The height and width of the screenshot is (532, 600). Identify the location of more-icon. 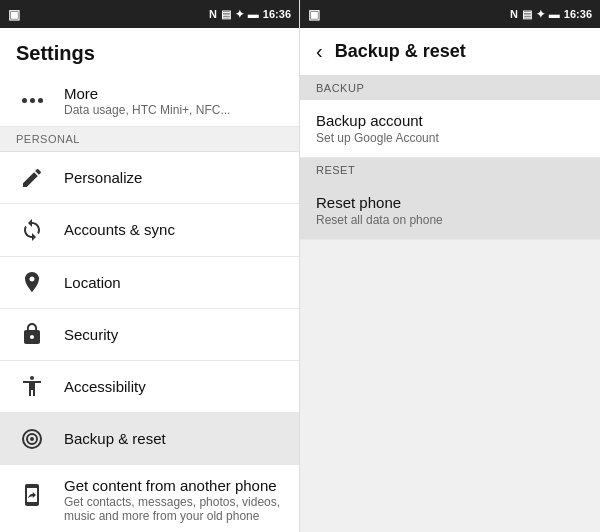
(32, 101).